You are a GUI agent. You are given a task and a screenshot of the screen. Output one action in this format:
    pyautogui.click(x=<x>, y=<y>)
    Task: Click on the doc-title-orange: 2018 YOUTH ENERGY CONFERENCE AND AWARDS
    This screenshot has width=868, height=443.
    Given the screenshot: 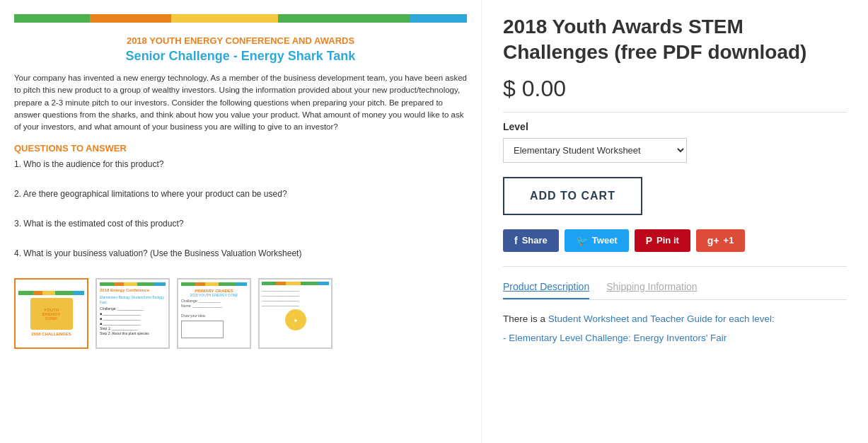 What is the action you would take?
    pyautogui.click(x=241, y=41)
    